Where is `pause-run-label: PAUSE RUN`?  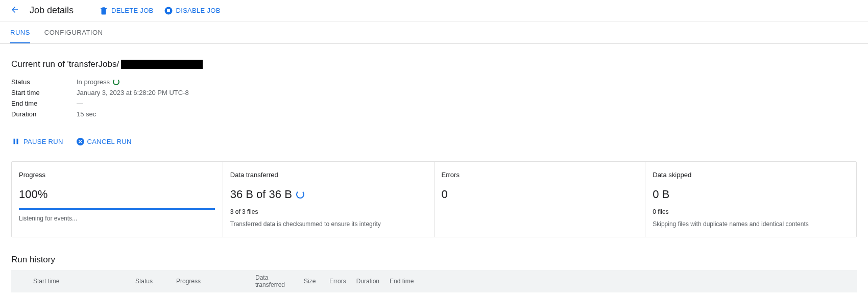 pause-run-label: PAUSE RUN is located at coordinates (43, 142).